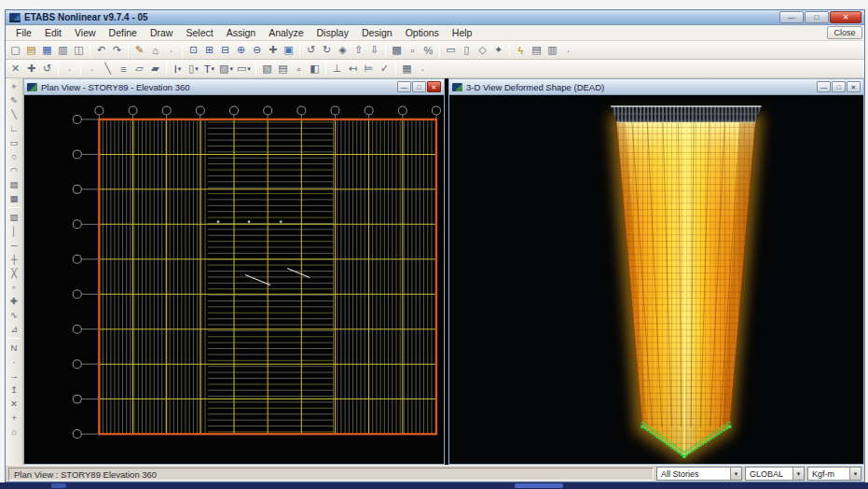  I want to click on intersect-tool-icon: ┼, so click(14, 259).